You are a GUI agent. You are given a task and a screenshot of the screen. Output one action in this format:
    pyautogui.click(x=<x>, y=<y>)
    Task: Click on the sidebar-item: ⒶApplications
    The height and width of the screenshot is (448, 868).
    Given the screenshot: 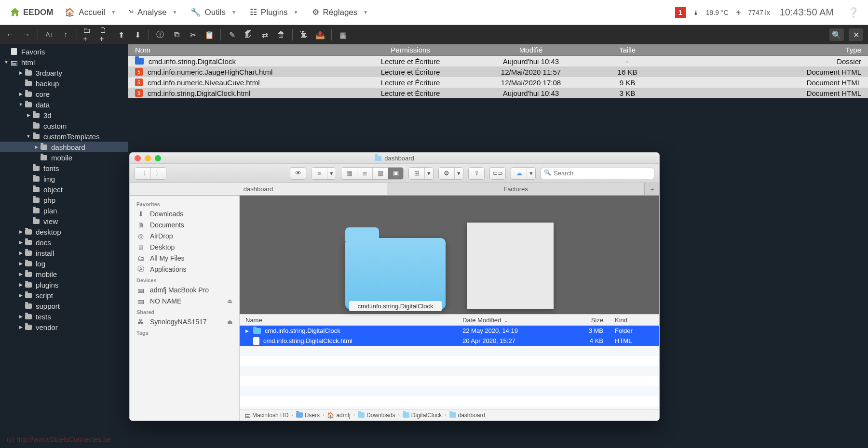 What is the action you would take?
    pyautogui.click(x=184, y=269)
    